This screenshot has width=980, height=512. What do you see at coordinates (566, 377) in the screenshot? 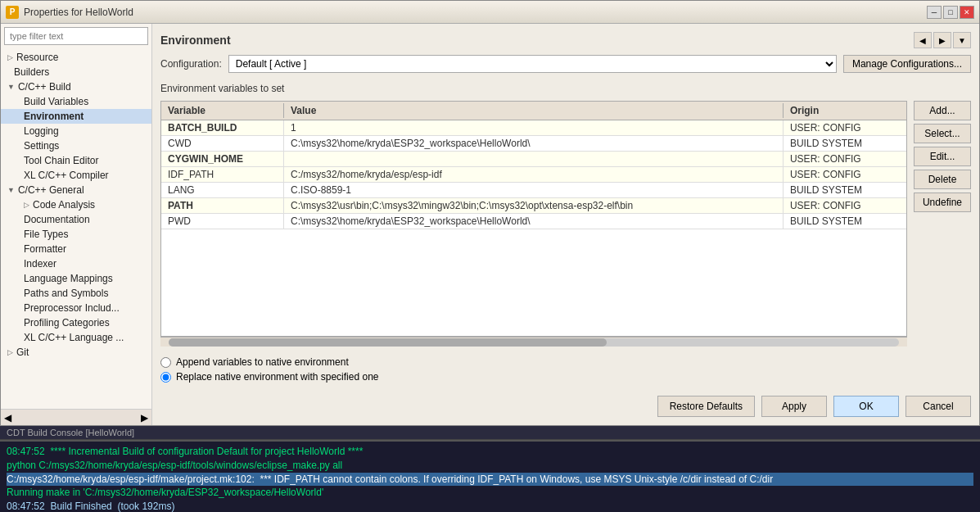
I see `radio-replace: Replace native environment with specifie…` at bounding box center [566, 377].